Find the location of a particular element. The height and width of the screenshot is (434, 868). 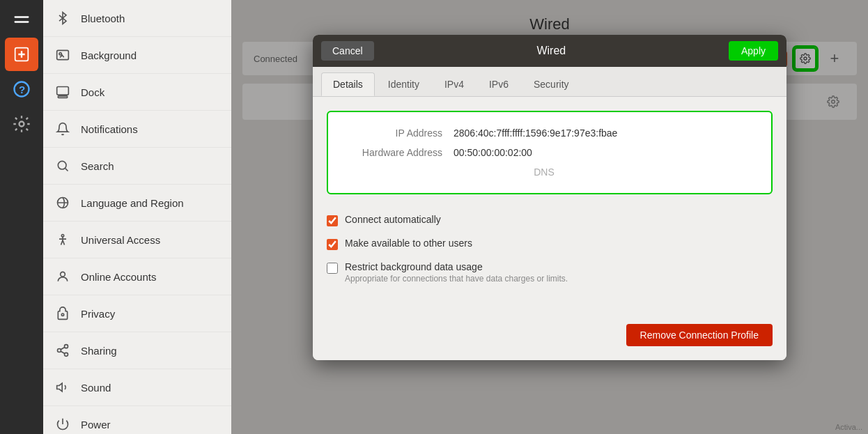

dock-icon is located at coordinates (63, 92).